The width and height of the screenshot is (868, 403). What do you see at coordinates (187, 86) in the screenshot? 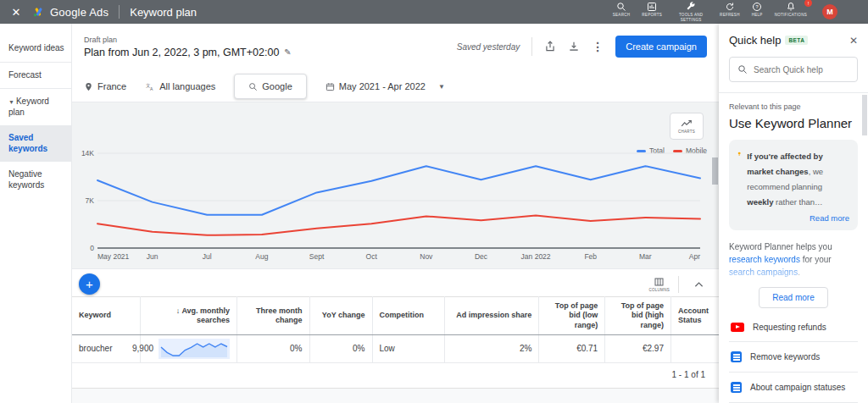
I see `language-filter-label: All languages` at bounding box center [187, 86].